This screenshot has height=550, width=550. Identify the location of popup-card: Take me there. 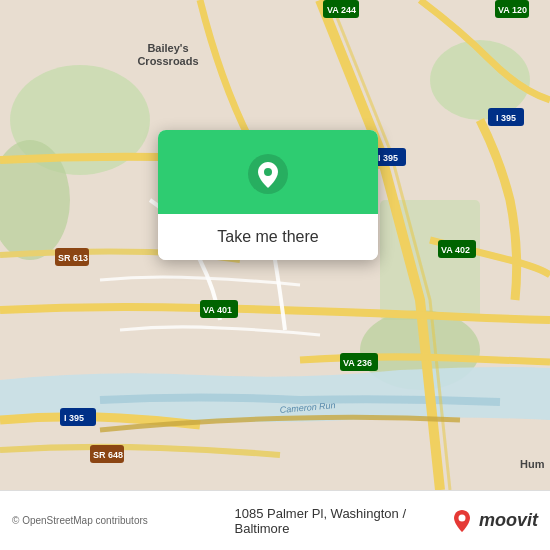
(268, 195).